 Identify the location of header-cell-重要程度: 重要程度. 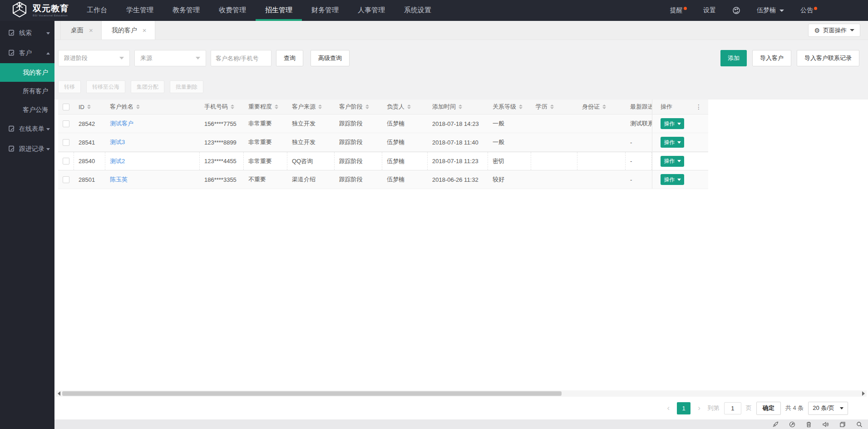
(266, 107).